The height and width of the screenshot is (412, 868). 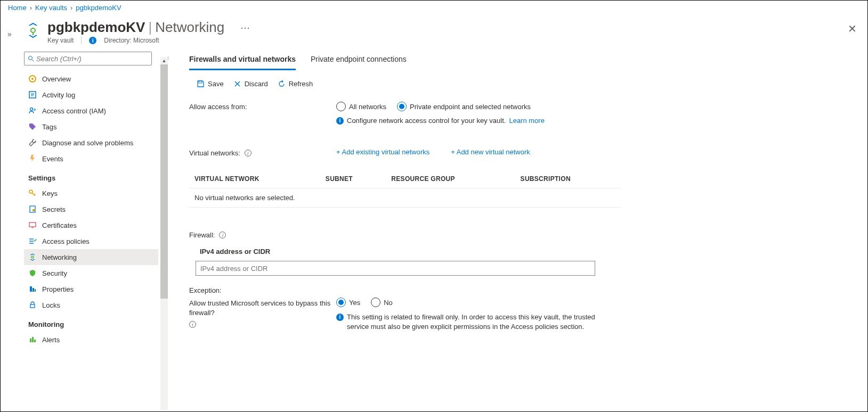 I want to click on exception-header: Exception:, so click(x=525, y=286).